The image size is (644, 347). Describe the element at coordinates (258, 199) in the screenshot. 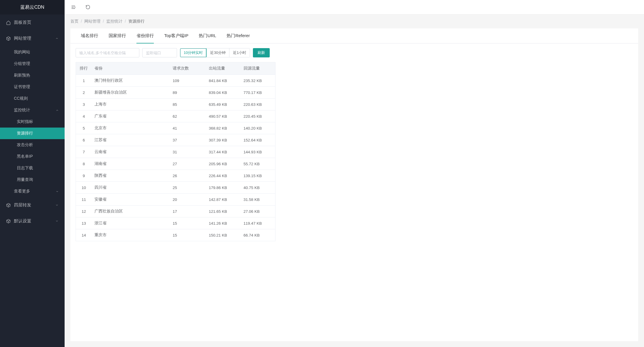

I see `table-cell: 31.58 KB` at that location.